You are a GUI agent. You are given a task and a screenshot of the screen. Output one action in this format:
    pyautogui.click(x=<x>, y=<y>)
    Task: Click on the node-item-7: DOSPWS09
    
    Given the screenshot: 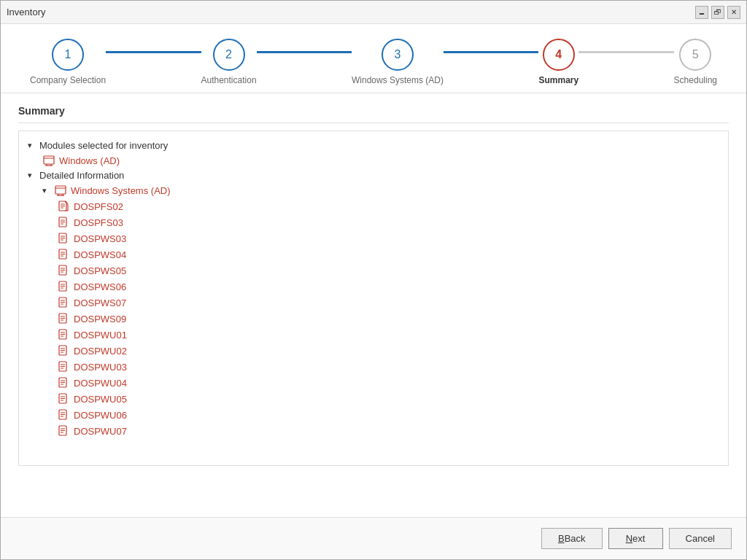 What is the action you would take?
    pyautogui.click(x=374, y=319)
    